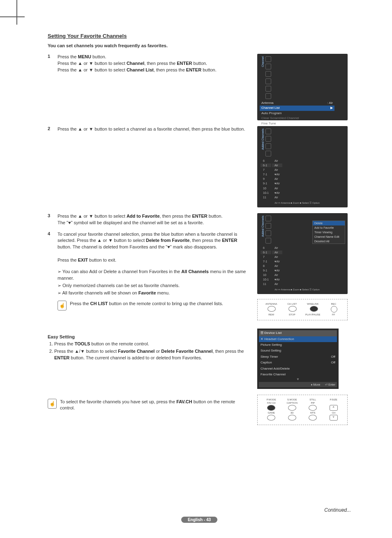 This screenshot has width=392, height=538. What do you see at coordinates (153, 220) in the screenshot?
I see `step-body: Press the ▲ or ▼ button to select Add to…` at bounding box center [153, 220].